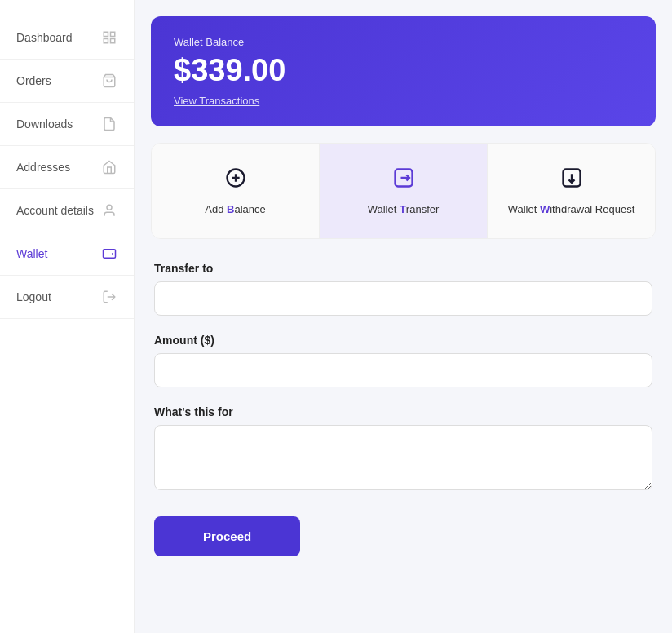  What do you see at coordinates (404, 191) in the screenshot?
I see `wallet-transfer-card: Wallet Transfer` at bounding box center [404, 191].